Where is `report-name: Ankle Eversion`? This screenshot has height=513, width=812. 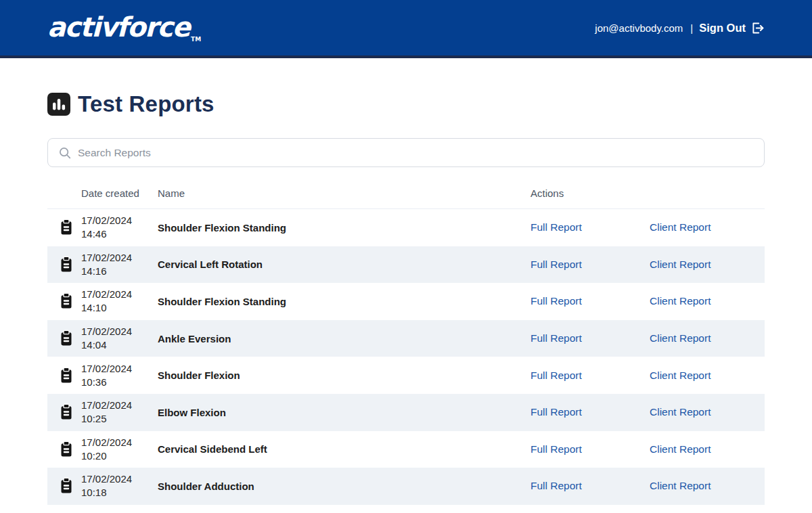
report-name: Ankle Eversion is located at coordinates (344, 338).